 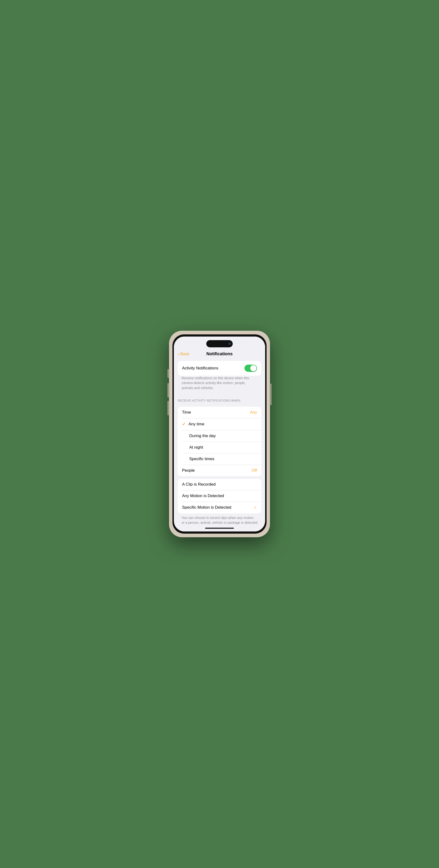 I want to click on specific-times-row: Specific times, so click(x=220, y=459).